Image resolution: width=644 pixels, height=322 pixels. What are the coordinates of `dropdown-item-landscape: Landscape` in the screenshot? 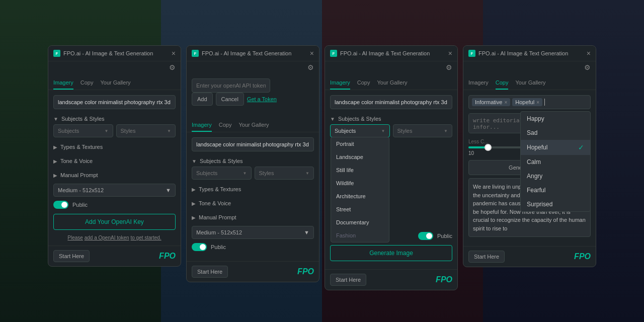 It's located at (360, 157).